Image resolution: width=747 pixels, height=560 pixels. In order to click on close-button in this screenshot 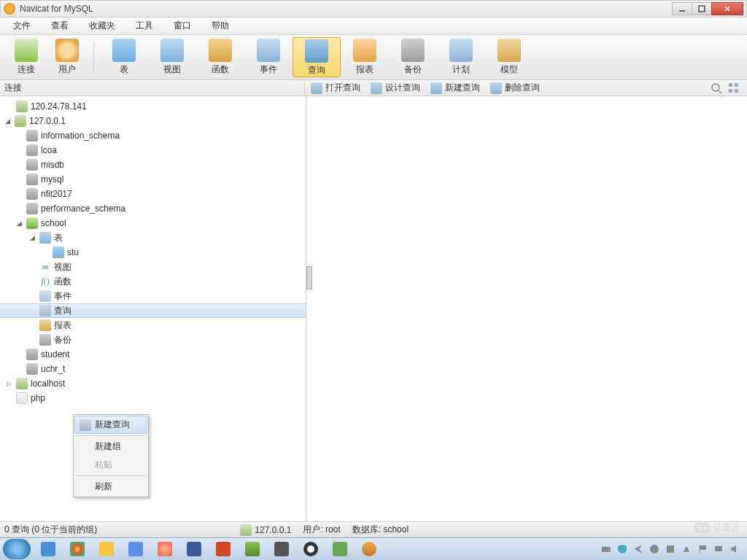, I will do `click(727, 9)`.